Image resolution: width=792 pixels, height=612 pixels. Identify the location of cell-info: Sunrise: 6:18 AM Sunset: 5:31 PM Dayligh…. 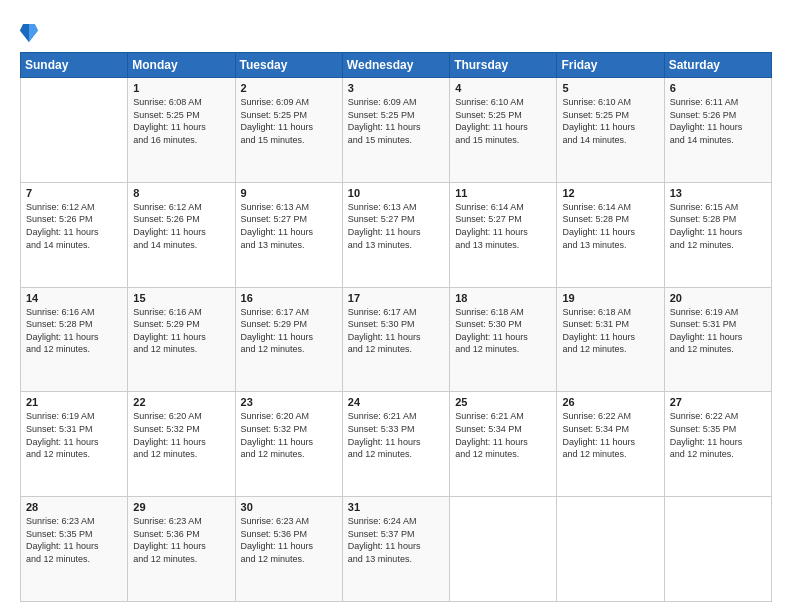
(610, 331).